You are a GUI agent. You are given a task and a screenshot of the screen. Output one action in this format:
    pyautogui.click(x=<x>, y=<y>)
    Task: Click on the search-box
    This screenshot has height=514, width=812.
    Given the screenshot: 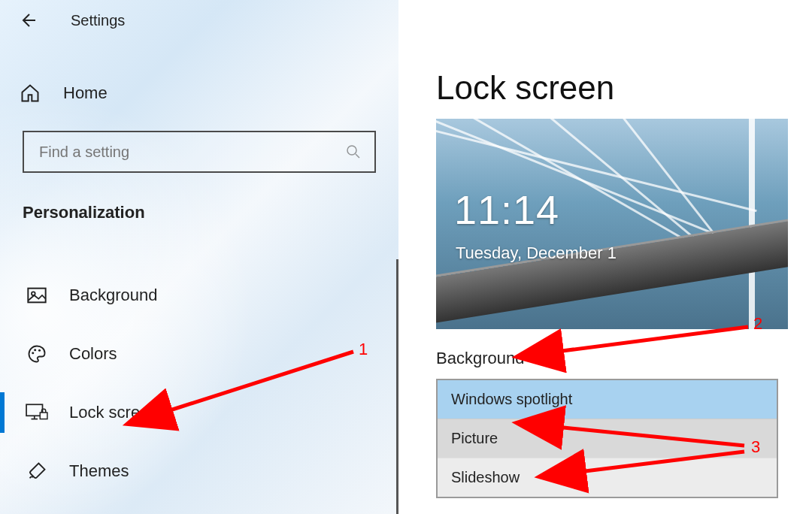 What is the action you would take?
    pyautogui.click(x=199, y=152)
    